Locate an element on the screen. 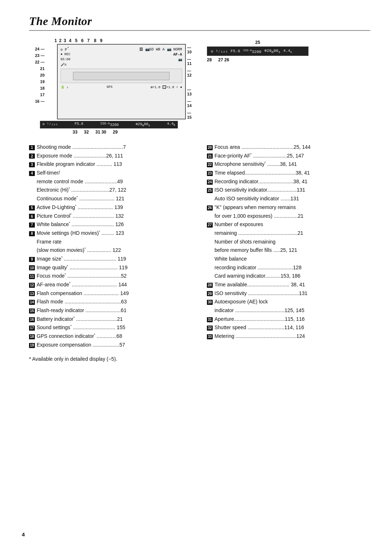 Image resolution: width=392 pixels, height=552 pixels. list-sub-27f: Card warning indicator...........153, 18… is located at coordinates (289, 276).